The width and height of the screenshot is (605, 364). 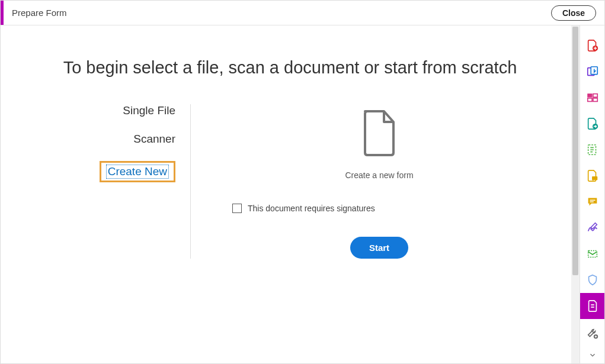 I want to click on main-heading: To begin select a file, scan a document …, so click(x=290, y=67).